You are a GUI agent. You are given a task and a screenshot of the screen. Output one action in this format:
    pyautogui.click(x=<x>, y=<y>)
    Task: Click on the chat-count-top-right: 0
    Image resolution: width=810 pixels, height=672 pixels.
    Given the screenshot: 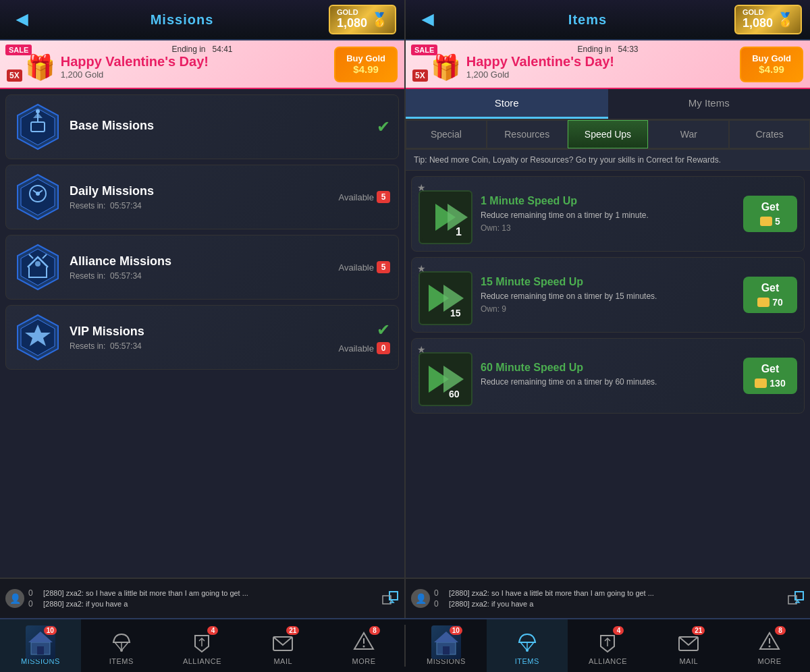 What is the action you would take?
    pyautogui.click(x=439, y=593)
    